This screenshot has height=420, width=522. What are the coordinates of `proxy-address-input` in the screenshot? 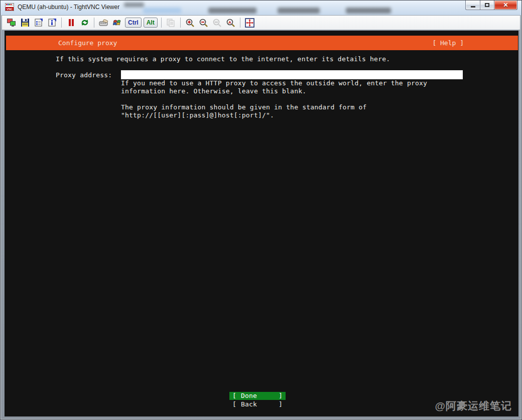 It's located at (292, 75).